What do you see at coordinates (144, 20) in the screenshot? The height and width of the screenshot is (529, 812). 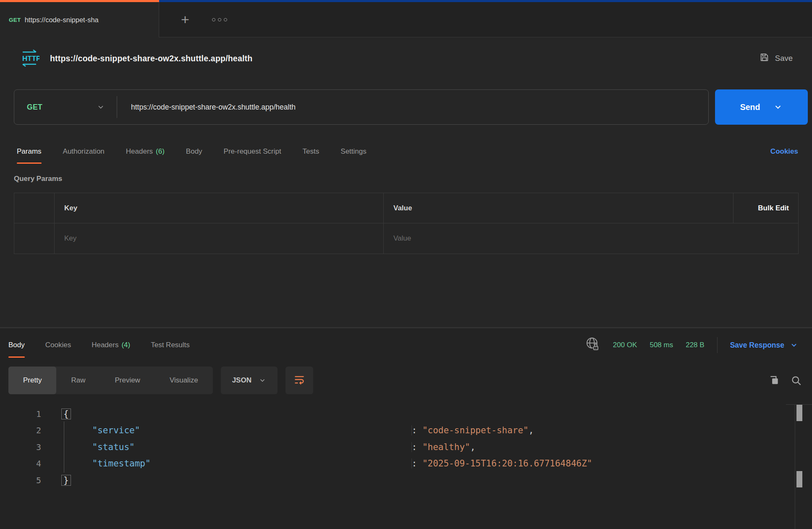 I see `tab-title-fade` at bounding box center [144, 20].